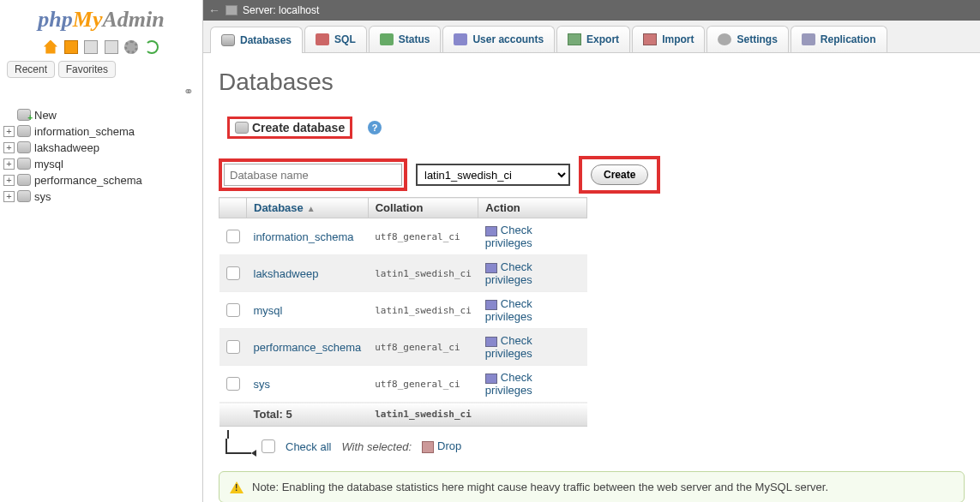 The height and width of the screenshot is (502, 980). Describe the element at coordinates (309, 447) in the screenshot. I see `check-all-link: Check all` at that location.